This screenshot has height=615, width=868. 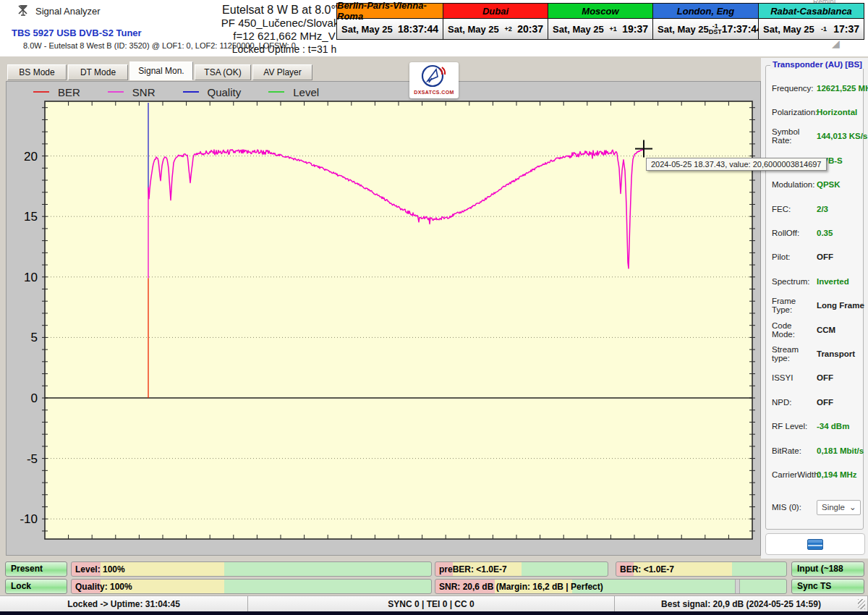 What do you see at coordinates (162, 92) in the screenshot?
I see `chart-legend: BERSNRQualityLevel` at bounding box center [162, 92].